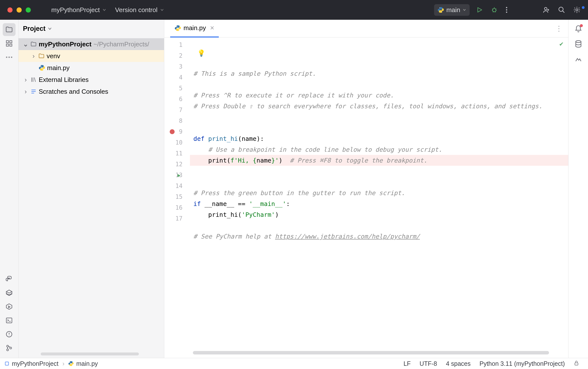 The width and height of the screenshot is (588, 369). What do you see at coordinates (294, 364) in the screenshot?
I see `statusbar: myPythonProject › main.py LF UTF-8 4 spa…` at bounding box center [294, 364].